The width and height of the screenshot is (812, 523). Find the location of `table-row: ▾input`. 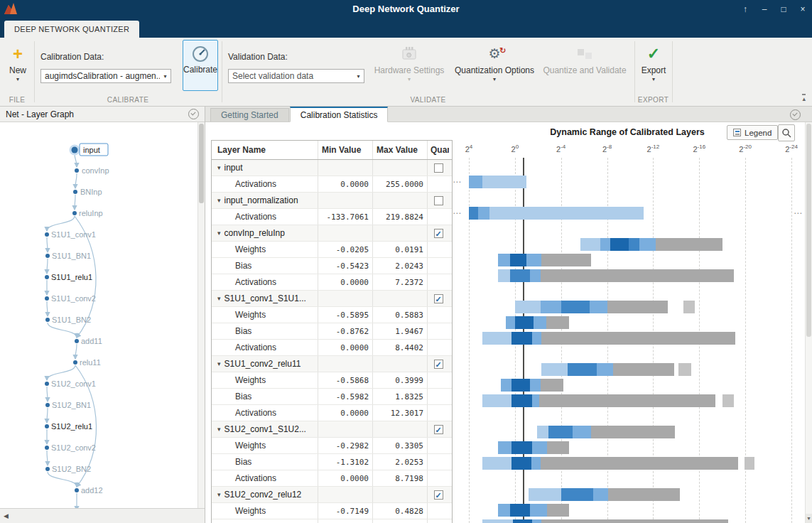

table-row: ▾input is located at coordinates (332, 168).